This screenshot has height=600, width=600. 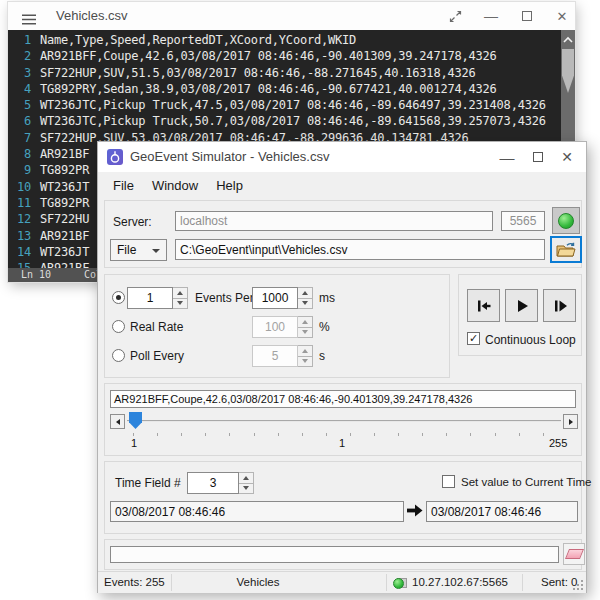 What do you see at coordinates (293, 121) in the screenshot?
I see `line-text: WT236JTC,Pickup Truck,50.7,03/08/2017 08…` at bounding box center [293, 121].